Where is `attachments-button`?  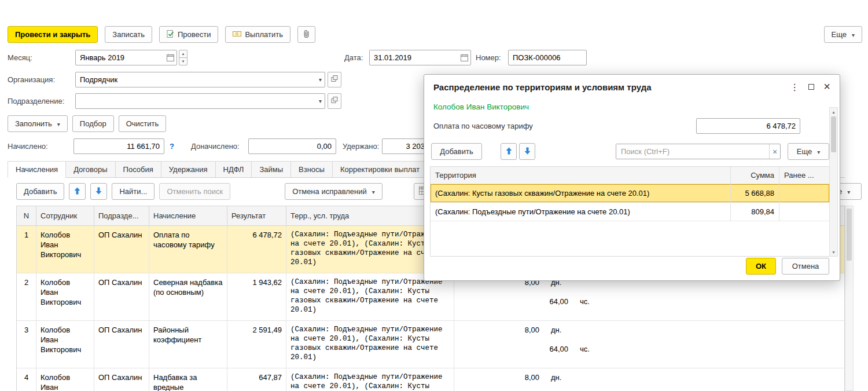
attachments-button is located at coordinates (307, 35).